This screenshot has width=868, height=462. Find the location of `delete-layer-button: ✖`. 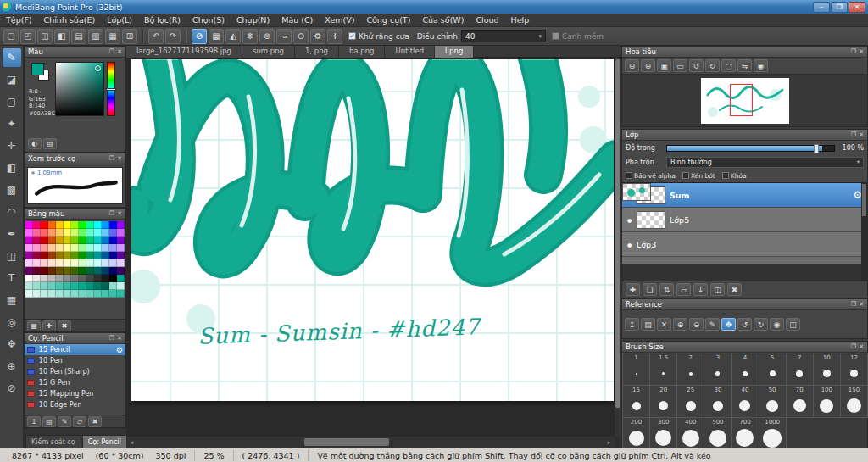

delete-layer-button: ✖ is located at coordinates (734, 290).